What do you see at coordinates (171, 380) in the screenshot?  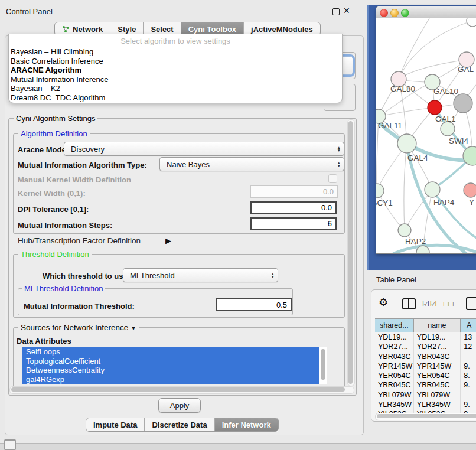 I see `attribute-item: gal4RGexp` at bounding box center [171, 380].